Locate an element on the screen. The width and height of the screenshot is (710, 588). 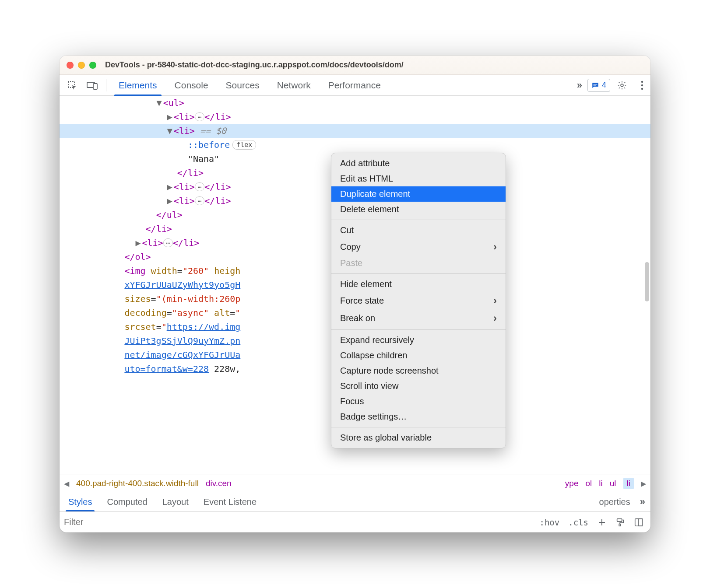
context-menu-item: Scroll into view is located at coordinates (418, 386).